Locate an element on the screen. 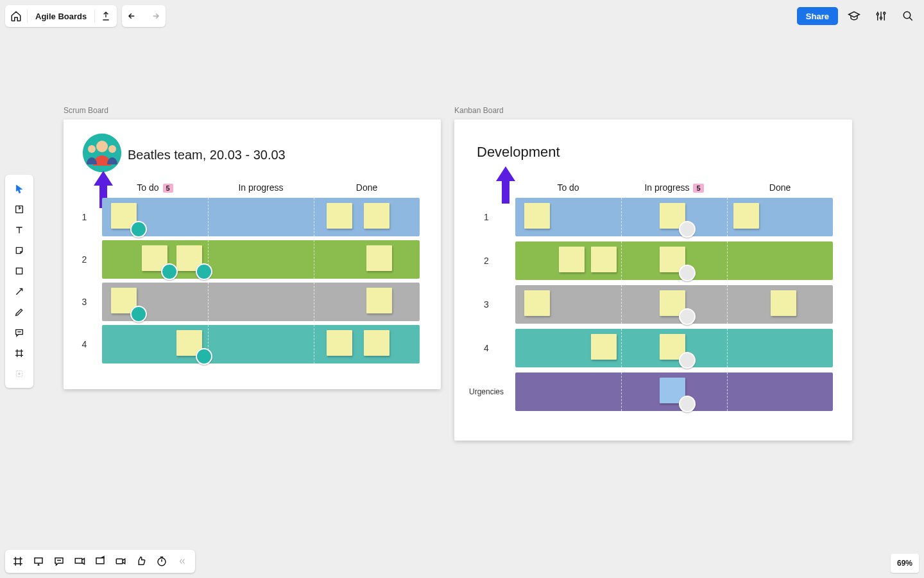  kanban-row-urgencies: Urgencies is located at coordinates (646, 392).